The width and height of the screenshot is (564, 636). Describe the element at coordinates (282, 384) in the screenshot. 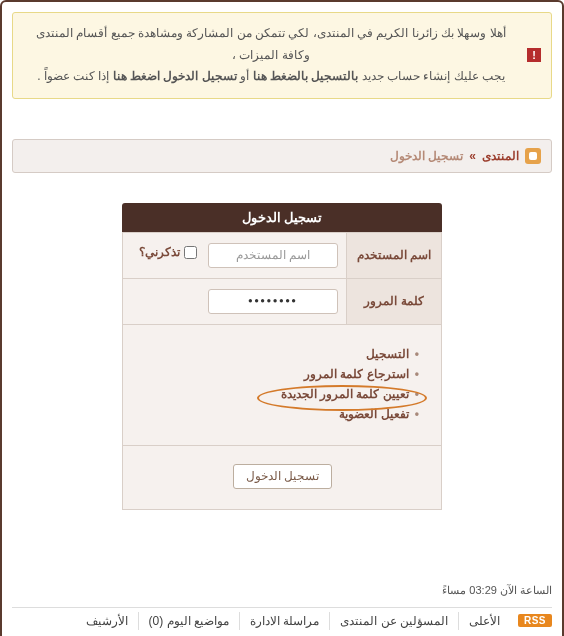

I see `help-links-list: التسجيل استرجاع كلمة المرور تعيين كلمة ا…` at that location.